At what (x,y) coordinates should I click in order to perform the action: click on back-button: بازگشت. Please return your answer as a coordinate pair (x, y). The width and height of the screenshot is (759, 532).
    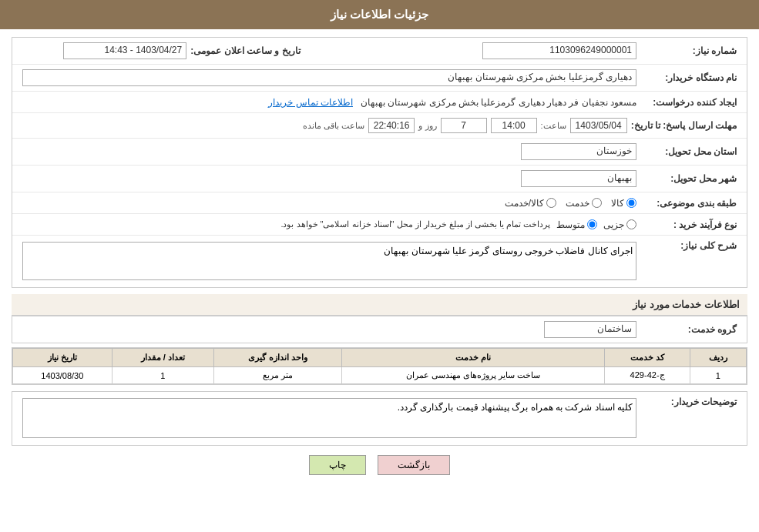
    Looking at the image, I should click on (414, 465).